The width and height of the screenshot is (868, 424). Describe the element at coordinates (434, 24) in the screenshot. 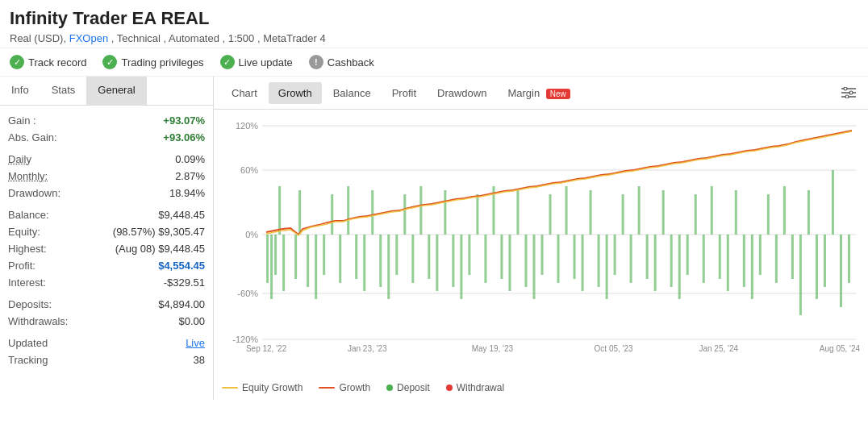

I see `page-header: Infinity Trader EA REAL Real (USD), FXOp…` at that location.